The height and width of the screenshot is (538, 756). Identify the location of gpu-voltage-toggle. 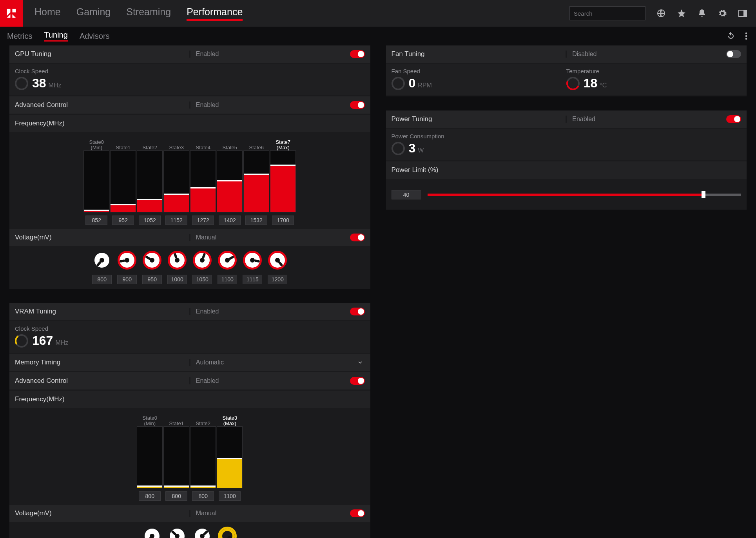
(357, 237).